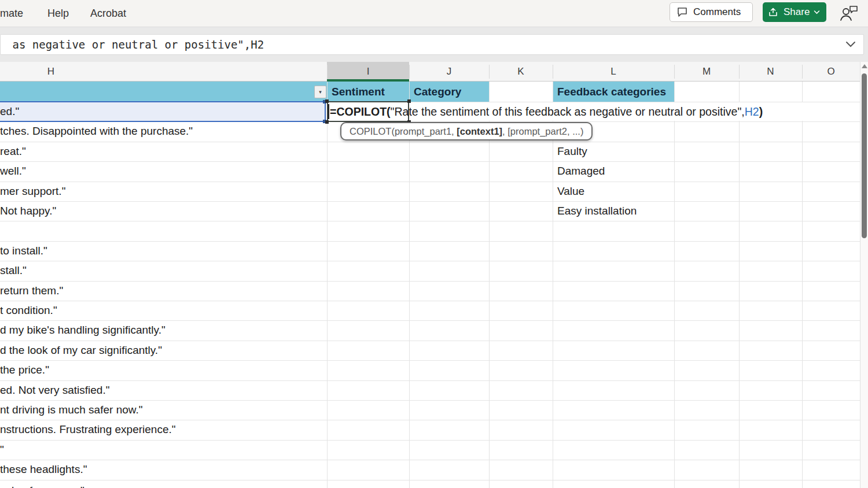  Describe the element at coordinates (865, 66) in the screenshot. I see `scroll-up-arrow-icon` at that location.